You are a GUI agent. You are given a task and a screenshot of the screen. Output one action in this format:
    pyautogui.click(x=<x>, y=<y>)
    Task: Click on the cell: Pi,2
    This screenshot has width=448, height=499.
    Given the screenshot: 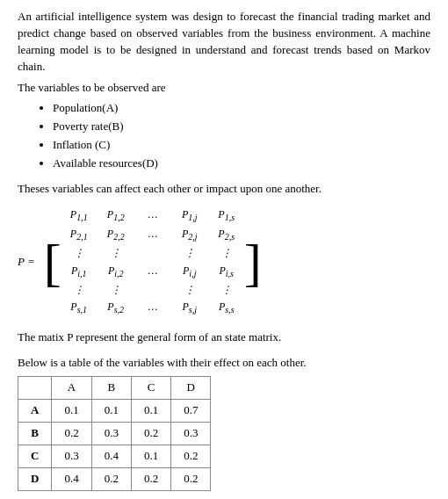 What is the action you would take?
    pyautogui.click(x=116, y=272)
    